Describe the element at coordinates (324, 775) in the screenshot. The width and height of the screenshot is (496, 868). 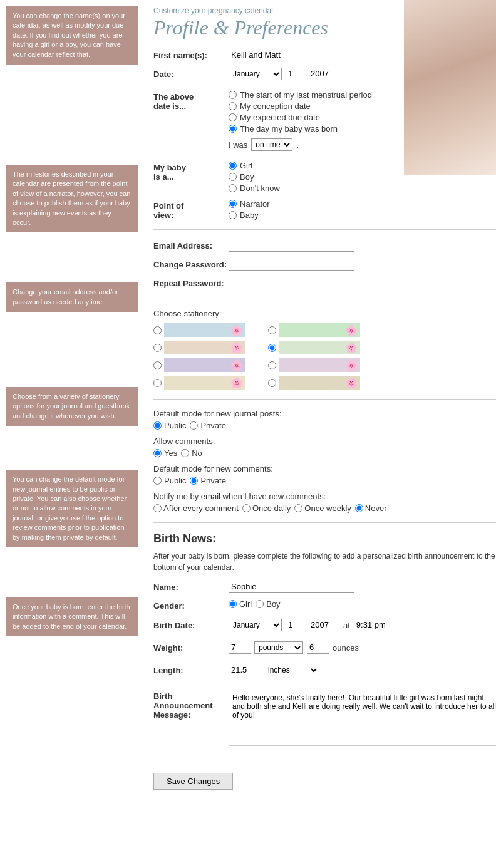
I see `save-area: Save Changes` at that location.